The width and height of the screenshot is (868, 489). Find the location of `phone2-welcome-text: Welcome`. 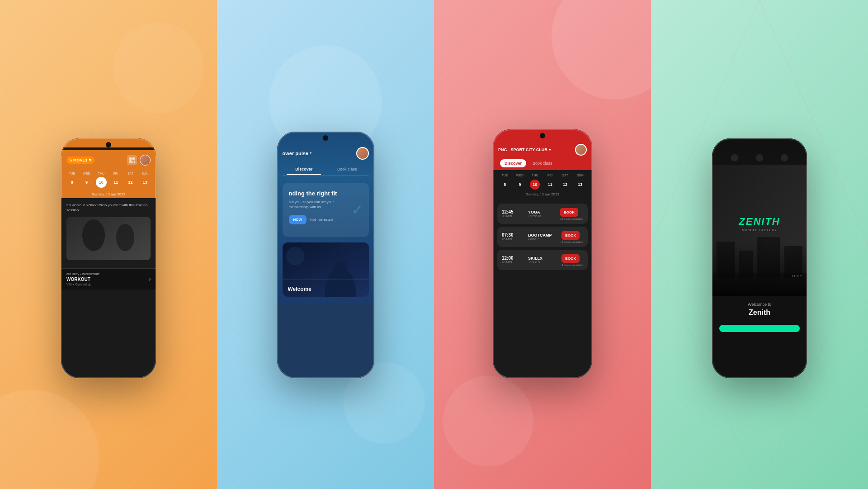

phone2-welcome-text: Welcome is located at coordinates (300, 289).